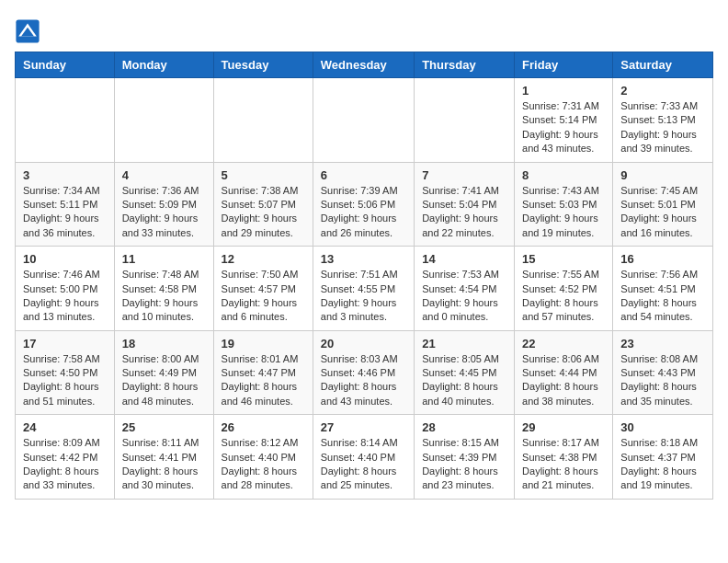 This screenshot has width=728, height=563. Describe the element at coordinates (65, 204) in the screenshot. I see `day-cell: 3Sunrise: 7:34 AM Sunset: 5:11 PM Daylig…` at that location.